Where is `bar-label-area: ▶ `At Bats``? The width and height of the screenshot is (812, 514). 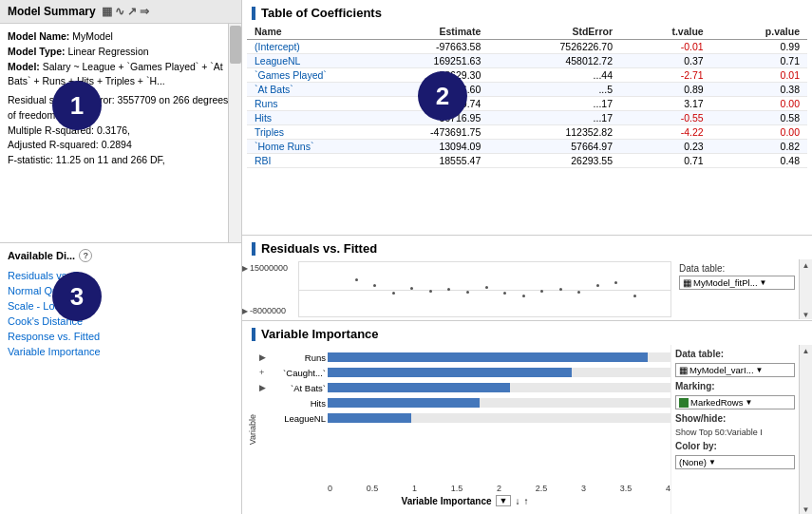 bar-label-area: ▶ `At Bats` is located at coordinates (293, 388).